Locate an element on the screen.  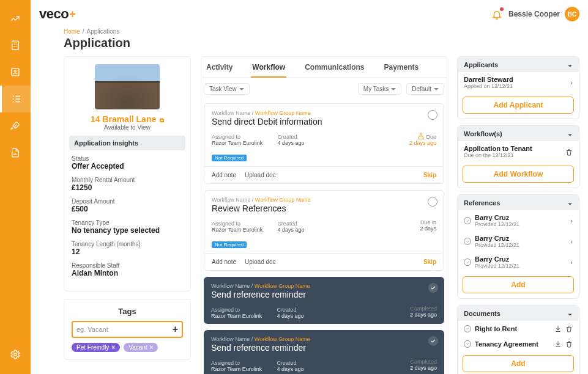
property-card: 14 Bramall Lane ⧉ Available to View Appl… is located at coordinates (127, 174).